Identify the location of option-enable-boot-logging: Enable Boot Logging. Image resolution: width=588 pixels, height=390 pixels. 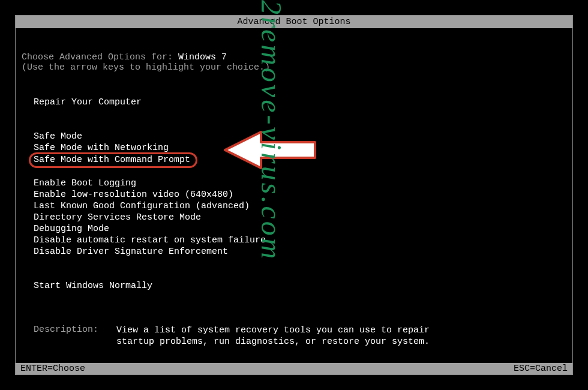
(85, 184).